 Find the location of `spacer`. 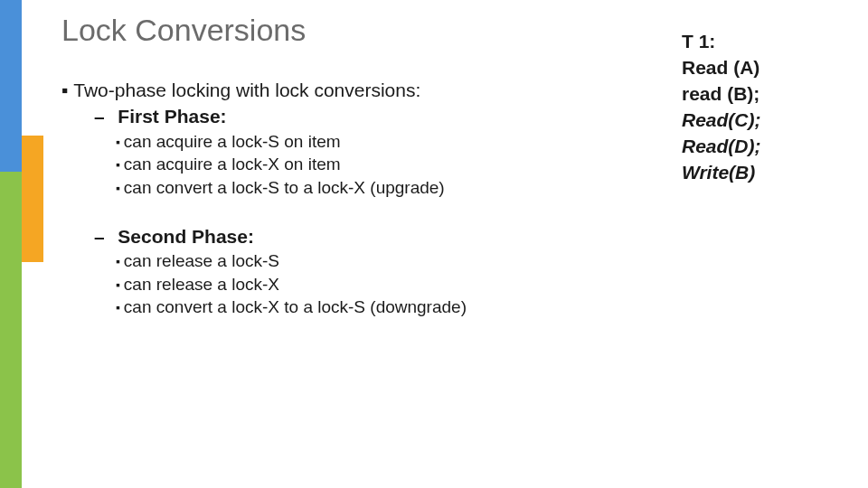

spacer is located at coordinates (342, 211).